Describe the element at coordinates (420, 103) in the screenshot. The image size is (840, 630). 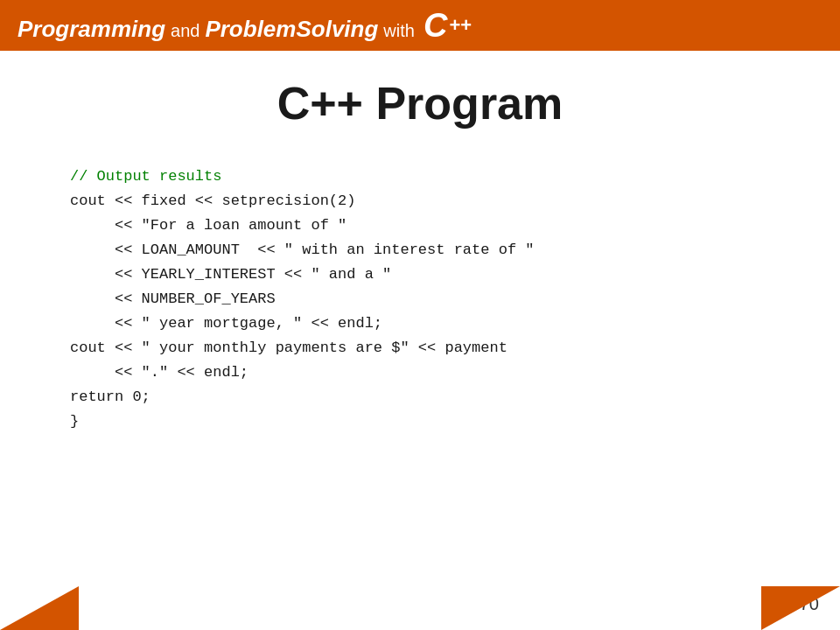
I see `slide-title: C++ Program` at that location.